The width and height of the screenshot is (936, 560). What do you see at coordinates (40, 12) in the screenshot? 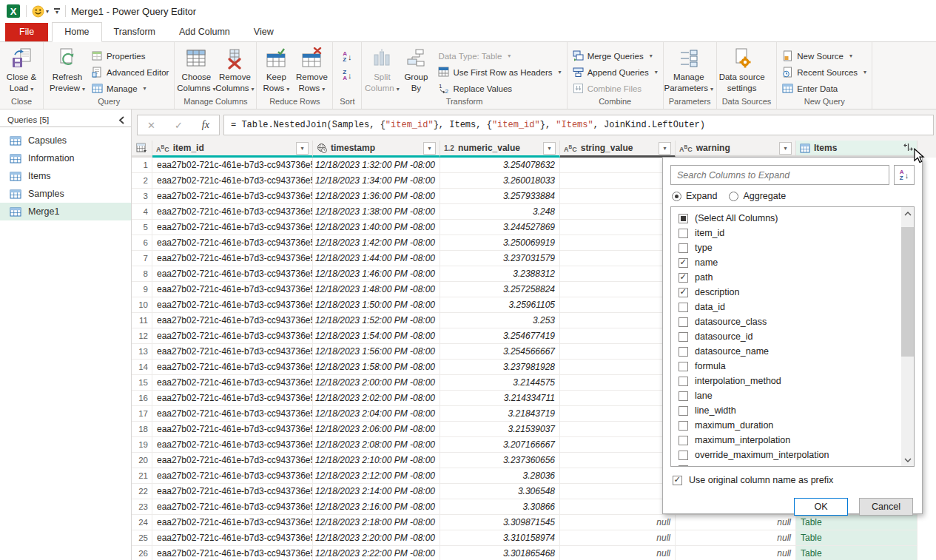
I see `feedback-smiley-button: ▾` at bounding box center [40, 12].